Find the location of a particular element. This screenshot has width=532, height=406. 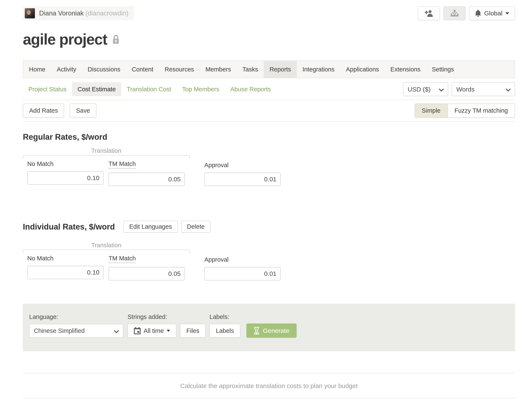

subnav-project-status: Project Status is located at coordinates (47, 89).